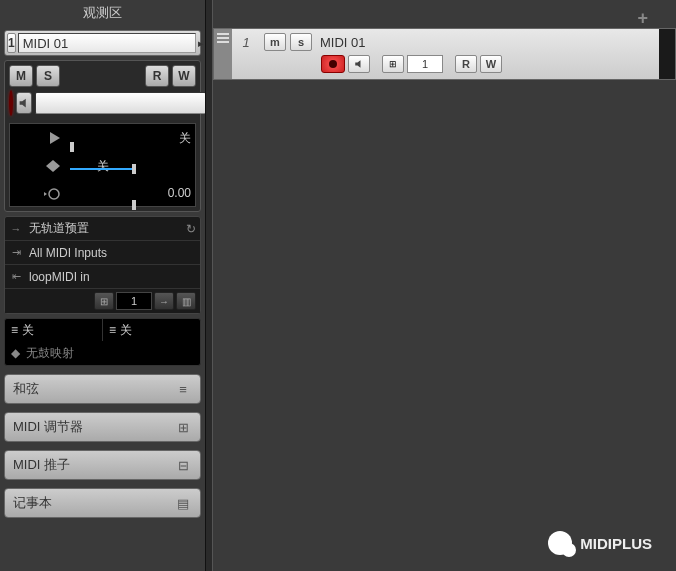 This screenshot has height=571, width=676. I want to click on preset-arrow-icon: →, so click(16, 229).